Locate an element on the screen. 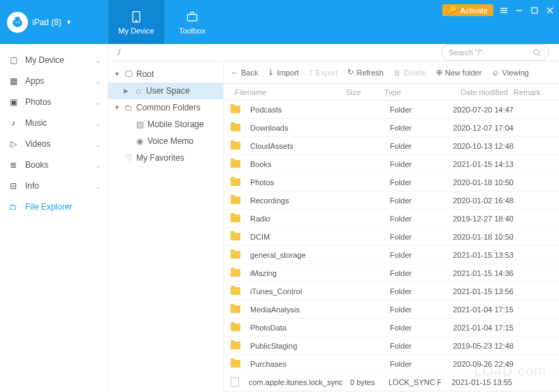  tab-my-device: My Device is located at coordinates (136, 22).